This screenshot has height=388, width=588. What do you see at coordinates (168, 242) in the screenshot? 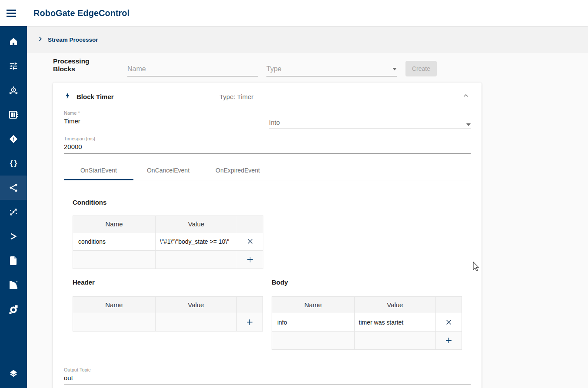
I see `table-row: conditions \"#1\"\"body_state >= 10\"` at bounding box center [168, 242].